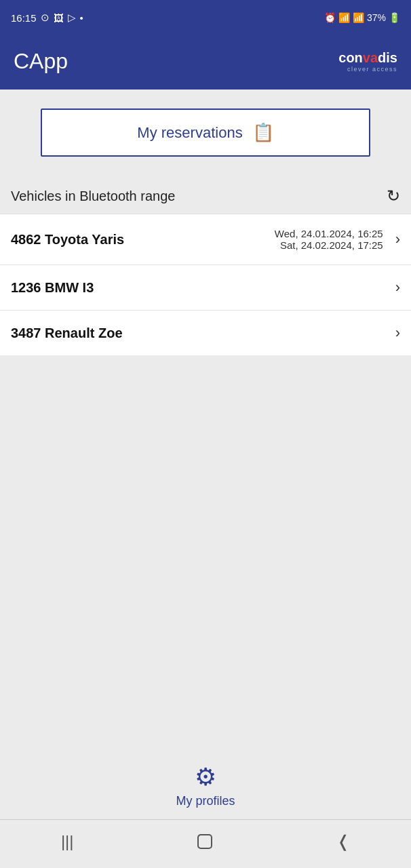 This screenshot has width=411, height=868. What do you see at coordinates (52, 288) in the screenshot?
I see `vehicle-name: 1236 BMW I3` at bounding box center [52, 288].